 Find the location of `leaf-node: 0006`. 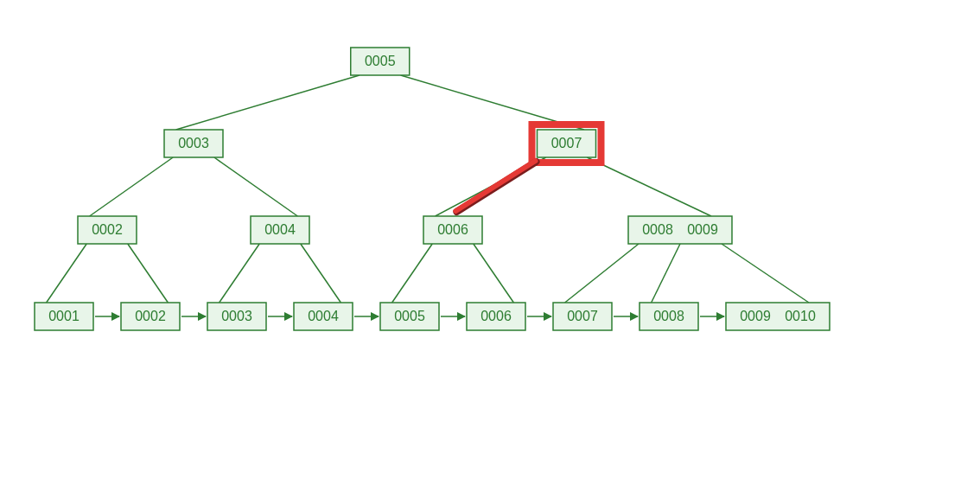

leaf-node: 0006 is located at coordinates (496, 316).